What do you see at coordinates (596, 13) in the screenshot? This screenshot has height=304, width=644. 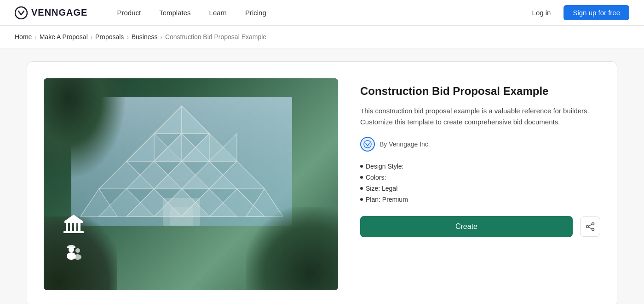 I see `signup-button: Sign up for free` at bounding box center [596, 13].